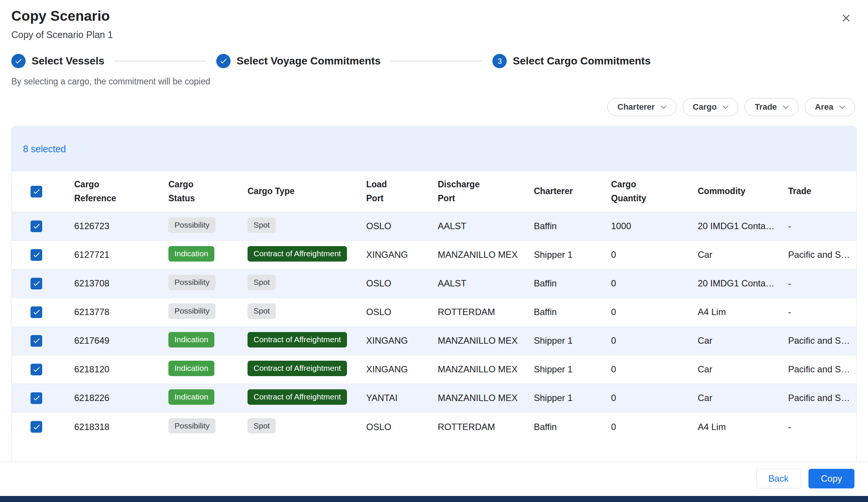 Image resolution: width=868 pixels, height=502 pixels. Describe the element at coordinates (434, 398) in the screenshot. I see `table-row: 6218226 Indication Contract of Affreight…` at that location.